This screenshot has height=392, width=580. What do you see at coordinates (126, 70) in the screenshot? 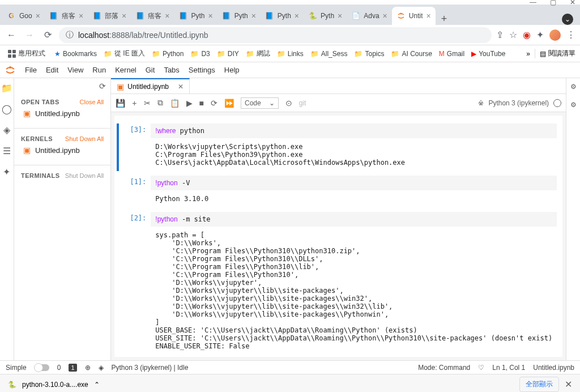
I see `menu-kernel: Kernel` at bounding box center [126, 70].